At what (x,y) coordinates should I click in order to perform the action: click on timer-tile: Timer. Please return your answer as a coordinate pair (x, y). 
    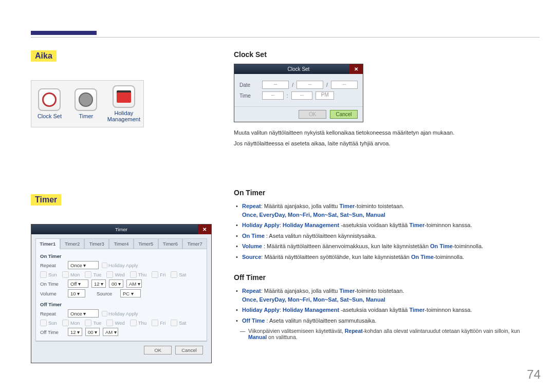
    Looking at the image, I should click on (86, 104).